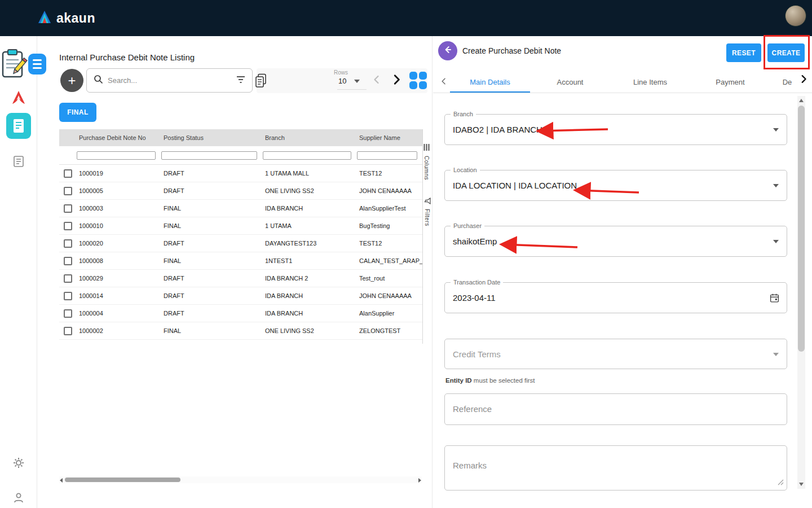 This screenshot has width=812, height=508. What do you see at coordinates (261, 82) in the screenshot?
I see `duplicate-pages-icon` at bounding box center [261, 82].